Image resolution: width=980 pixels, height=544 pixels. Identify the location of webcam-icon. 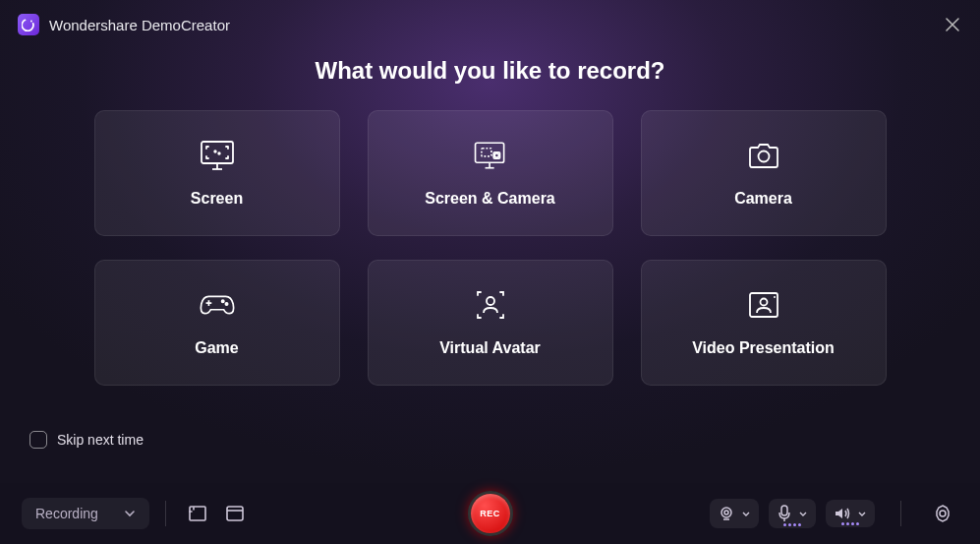
(726, 514).